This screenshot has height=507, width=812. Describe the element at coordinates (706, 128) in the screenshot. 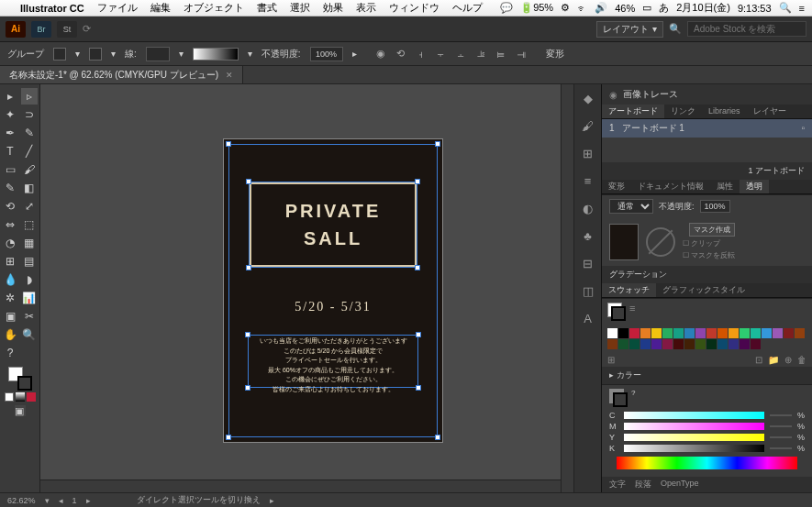

I see `artboard-row: 1 アートボード 1 ▫` at that location.